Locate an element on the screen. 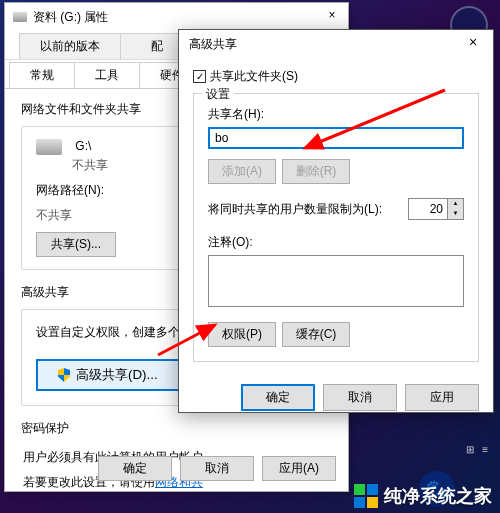 The image size is (500, 513). apply-button: 应用(A) is located at coordinates (299, 468).